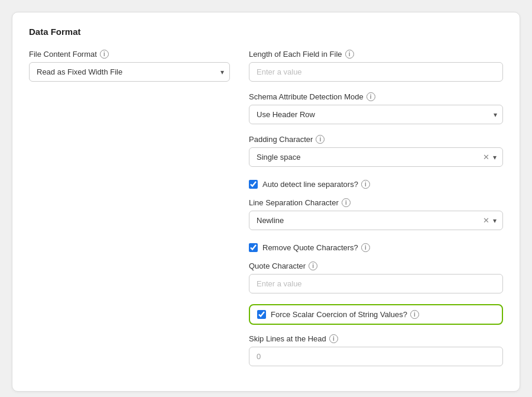 This screenshot has height=397, width=532. I want to click on skip-lines-label: Skip Lines at the Head i, so click(376, 338).